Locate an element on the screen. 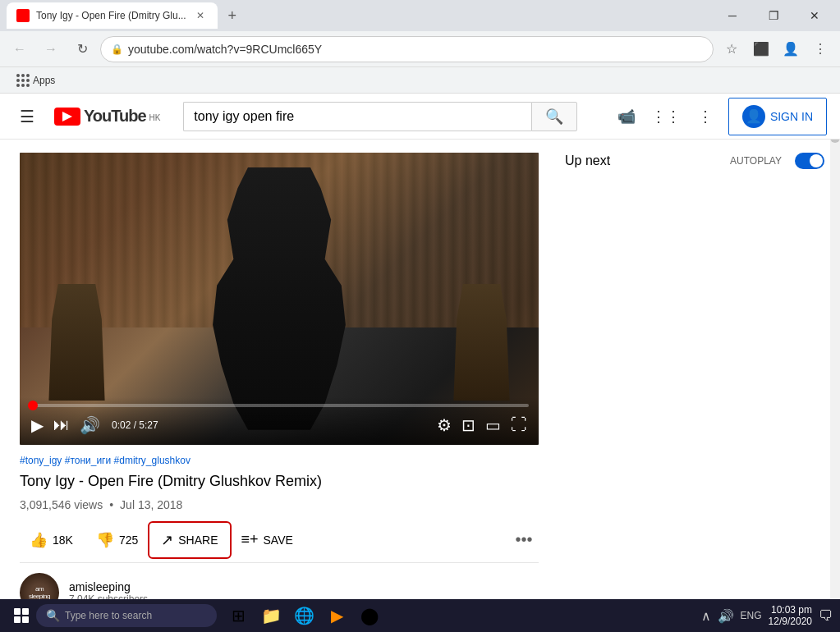 The height and width of the screenshot is (632, 840). reload-button: ↻ is located at coordinates (82, 49).